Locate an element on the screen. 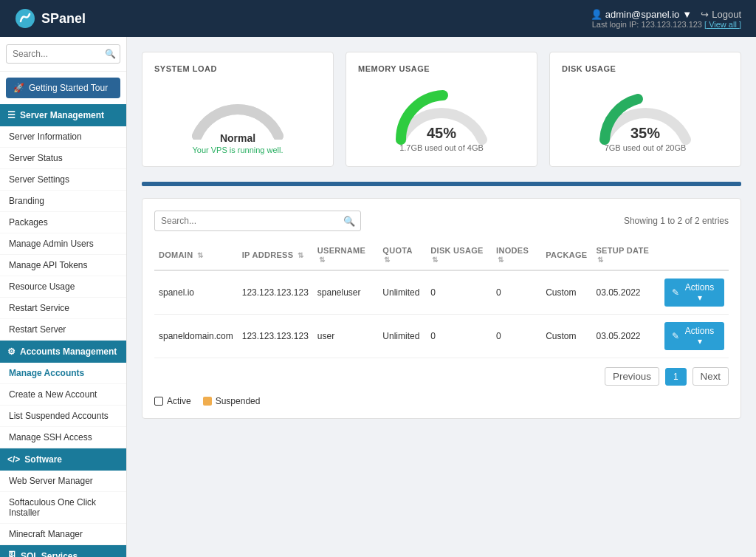  sidebar-item-softaculous: Softaculous One Click Installer is located at coordinates (63, 508).